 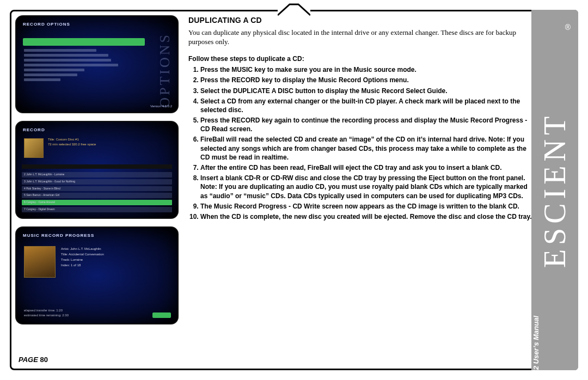 What do you see at coordinates (294, 10) in the screenshot?
I see `top-notch-decor` at bounding box center [294, 10].